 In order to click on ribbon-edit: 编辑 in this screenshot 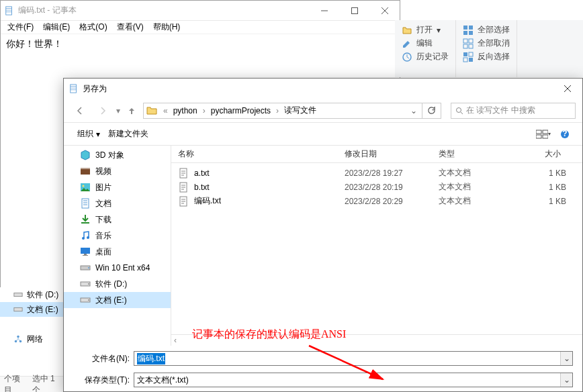, I will do `click(425, 43)`.